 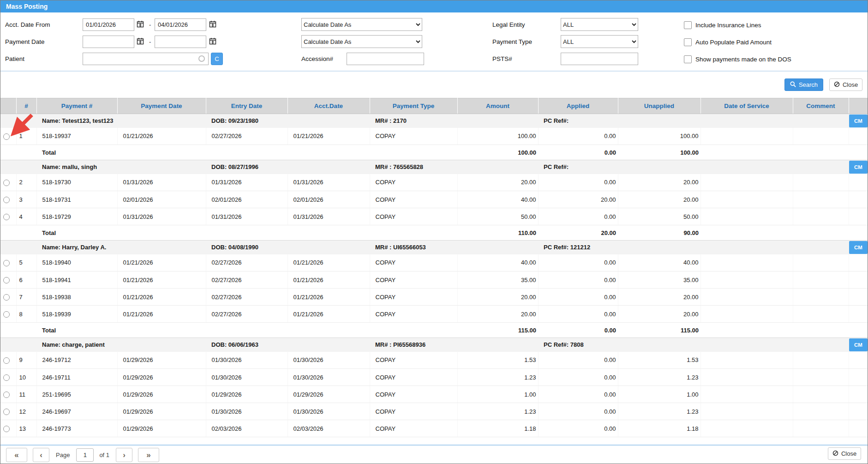 What do you see at coordinates (846, 85) in the screenshot?
I see `close-button-top: Close` at bounding box center [846, 85].